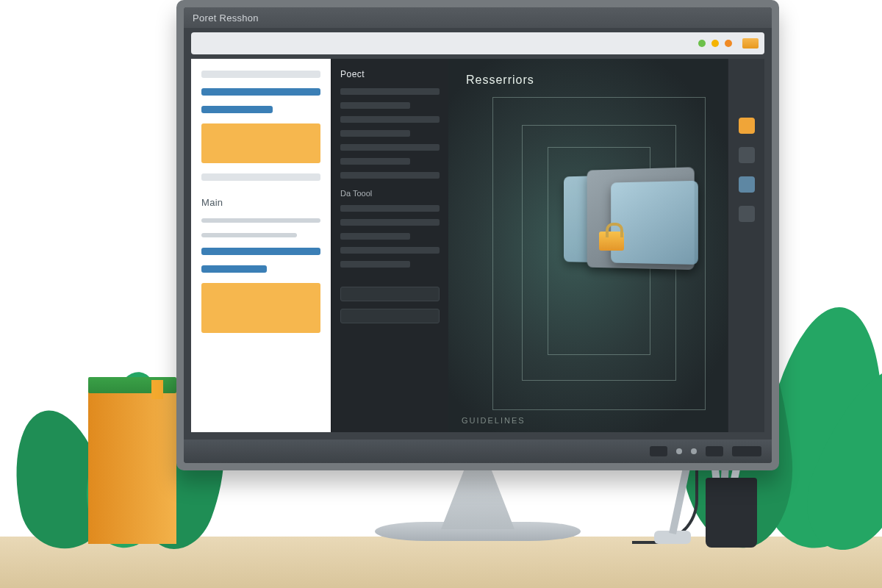 The height and width of the screenshot is (588, 882). I want to click on monitor-stand-neck, so click(478, 496).